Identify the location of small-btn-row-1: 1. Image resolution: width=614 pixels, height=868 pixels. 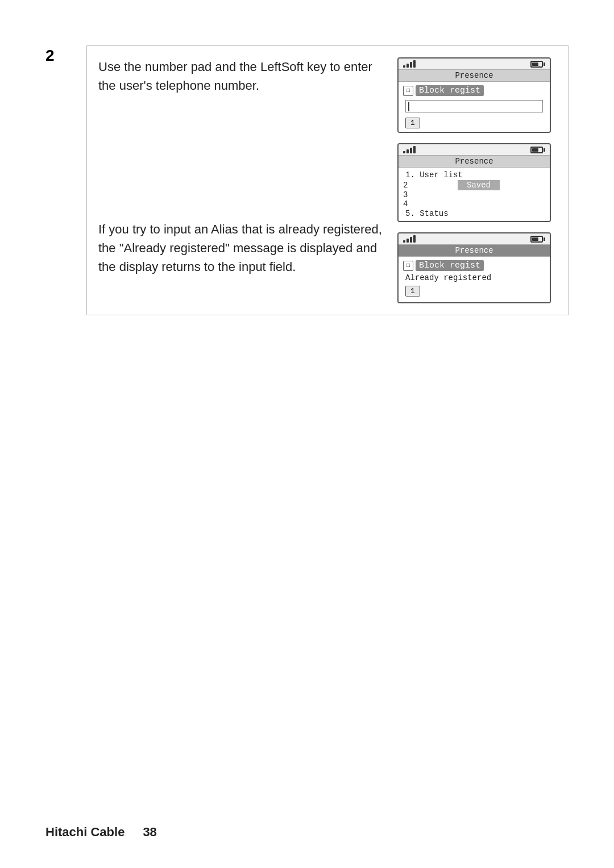
(474, 123).